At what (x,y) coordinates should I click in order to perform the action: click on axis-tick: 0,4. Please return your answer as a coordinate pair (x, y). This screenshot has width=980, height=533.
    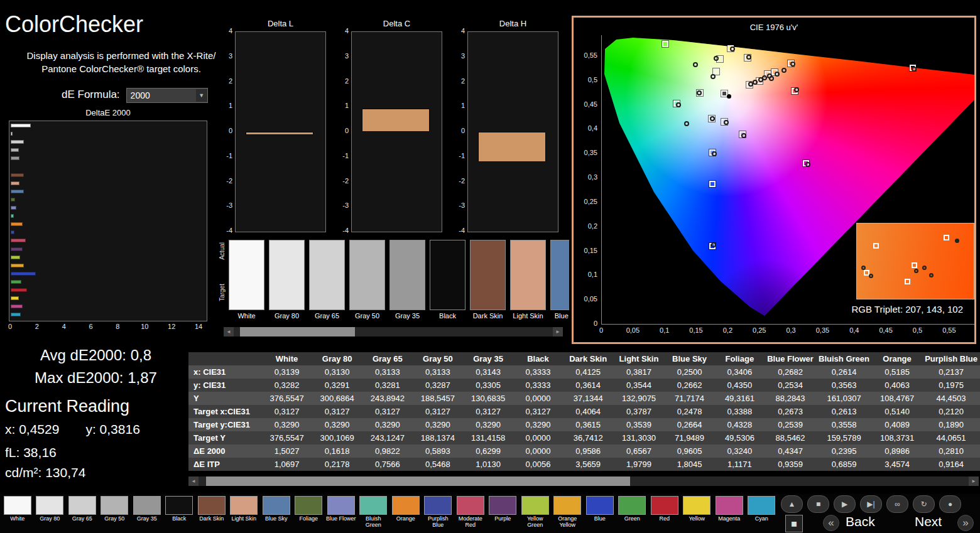
    Looking at the image, I should click on (586, 128).